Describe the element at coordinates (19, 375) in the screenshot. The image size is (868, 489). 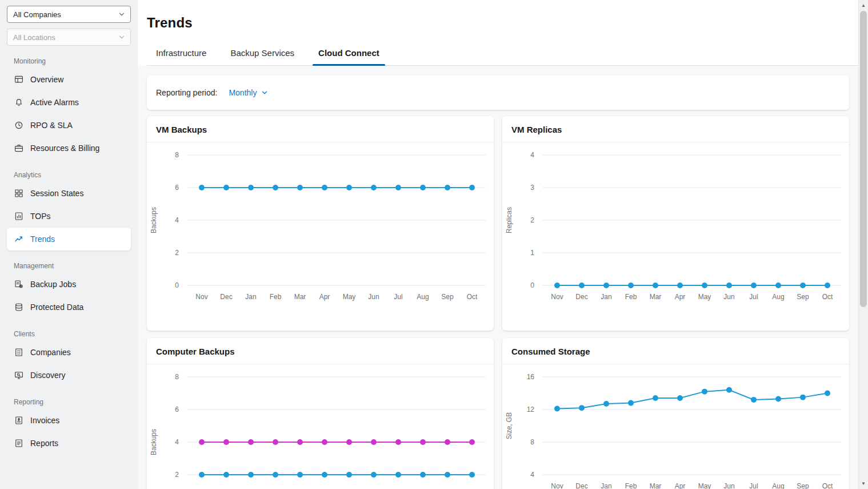
I see `discovery-icon` at that location.